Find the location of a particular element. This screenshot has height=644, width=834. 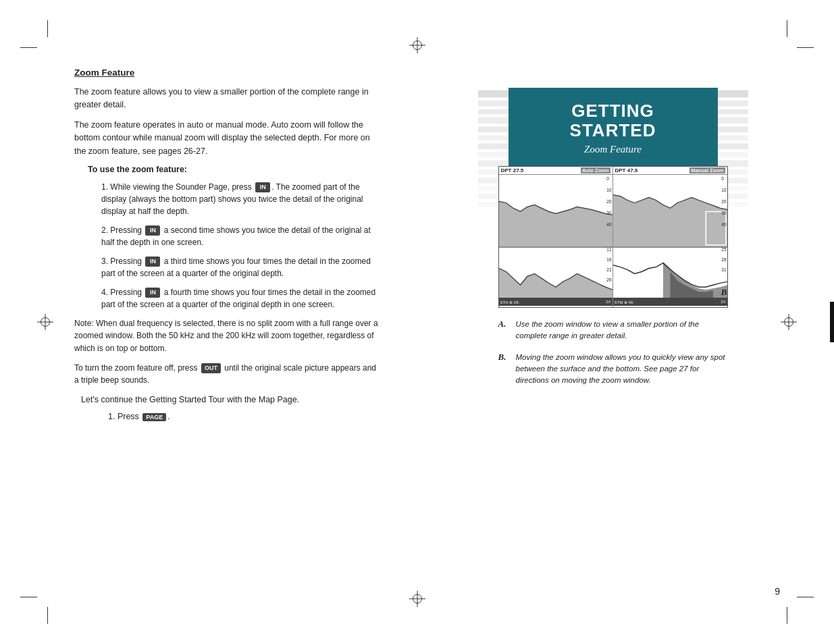

caption-a: A. Use the zoom window to view a smaller… is located at coordinates (613, 331).